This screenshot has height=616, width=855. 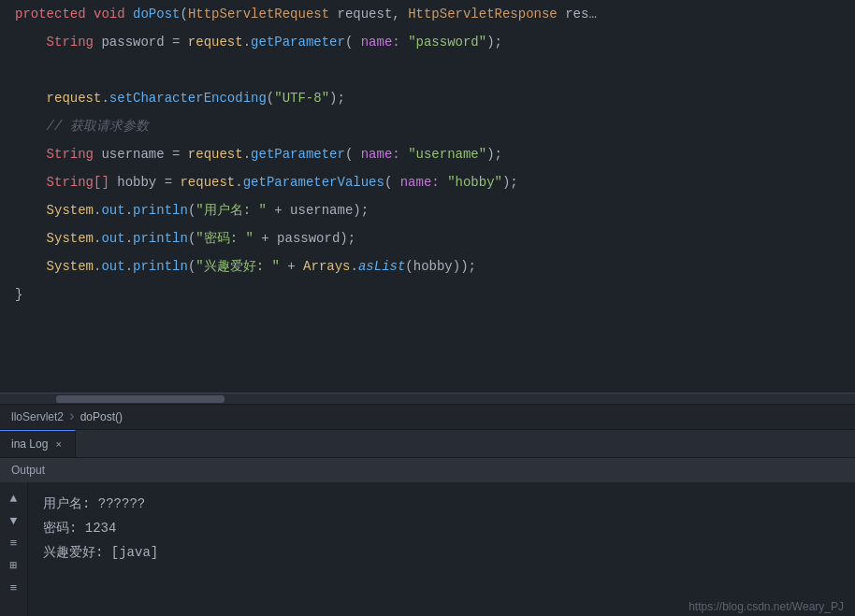 I want to click on method-getparametervalues: getParameterValues, so click(x=314, y=182).